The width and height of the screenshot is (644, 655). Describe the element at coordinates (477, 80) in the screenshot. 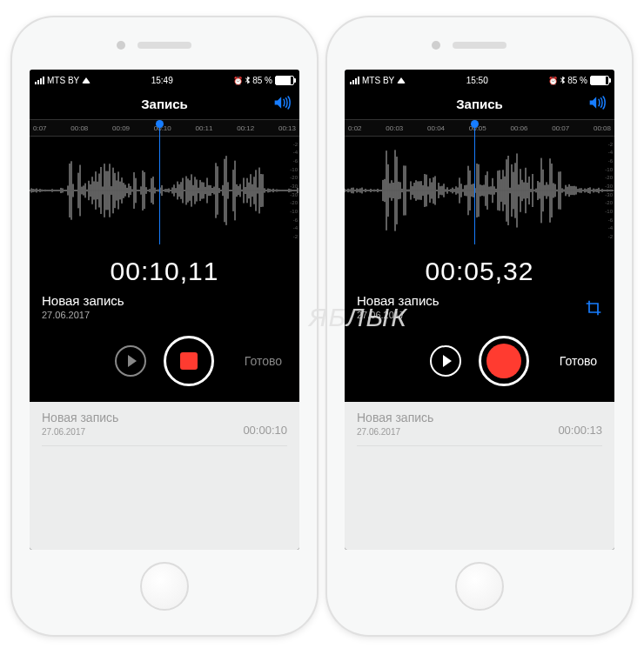

I see `clock: 15:50` at that location.